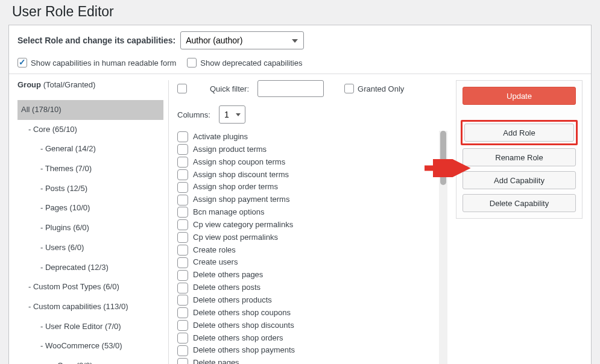 This screenshot has width=600, height=364. I want to click on granted-only-label: Granted Only, so click(381, 89).